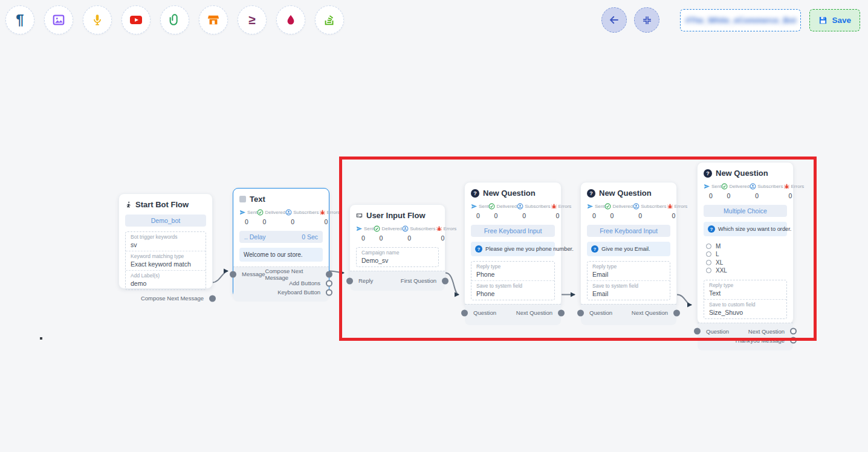  I want to click on bot-name-button: Demo_bot, so click(166, 221).